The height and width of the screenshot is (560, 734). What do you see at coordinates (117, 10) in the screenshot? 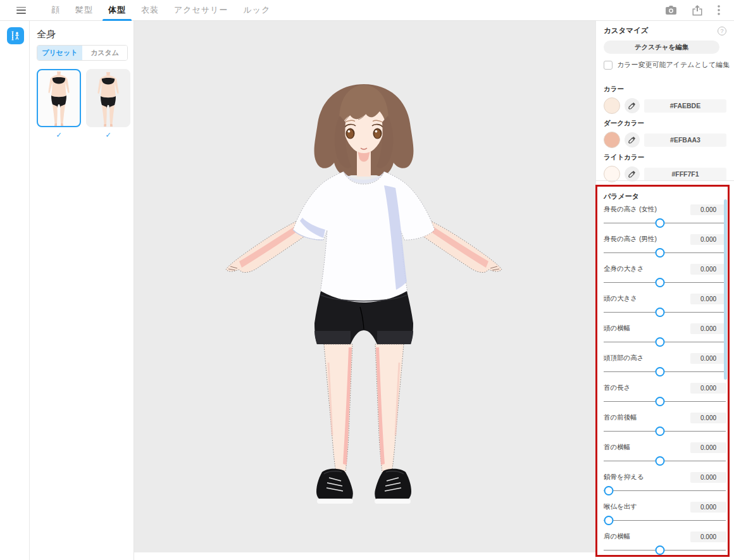
I see `nav-tab: 体型` at bounding box center [117, 10].